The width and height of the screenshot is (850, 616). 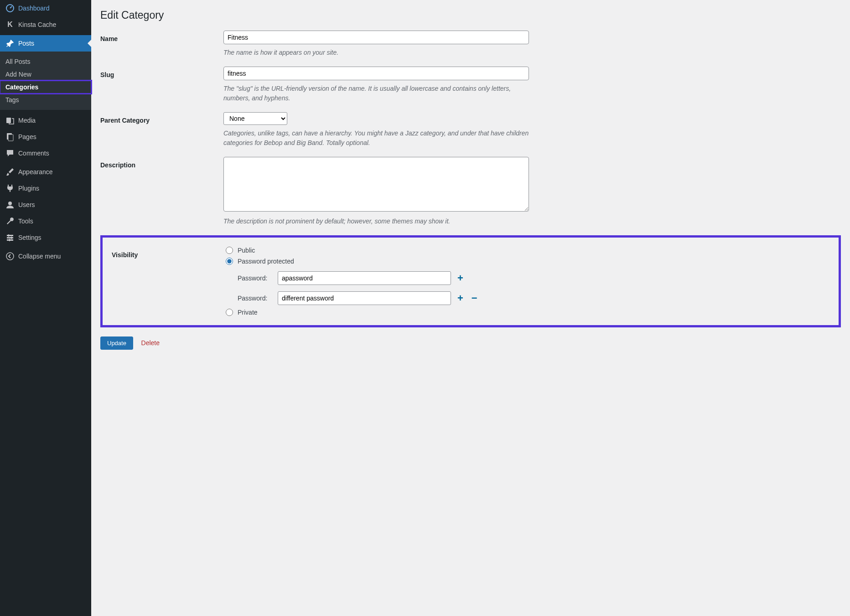 What do you see at coordinates (376, 138) in the screenshot?
I see `parent-description: Categories, unlike tags, can have a hier…` at bounding box center [376, 138].